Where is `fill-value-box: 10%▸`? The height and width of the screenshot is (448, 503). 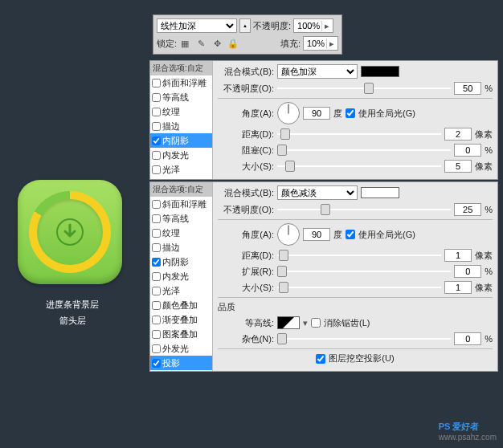
fill-value-box: 10%▸ is located at coordinates (321, 43).